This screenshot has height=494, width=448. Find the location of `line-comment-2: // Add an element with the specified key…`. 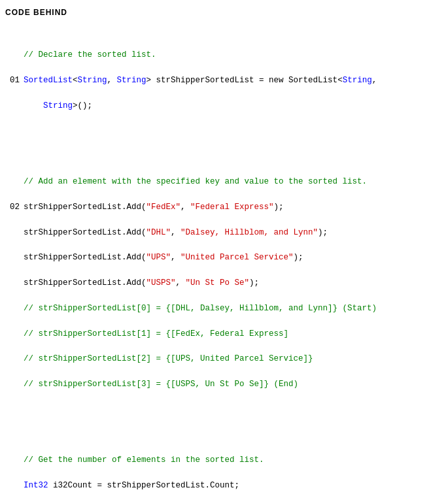

line-comment-2: // Add an element with the specified key… is located at coordinates (224, 182).